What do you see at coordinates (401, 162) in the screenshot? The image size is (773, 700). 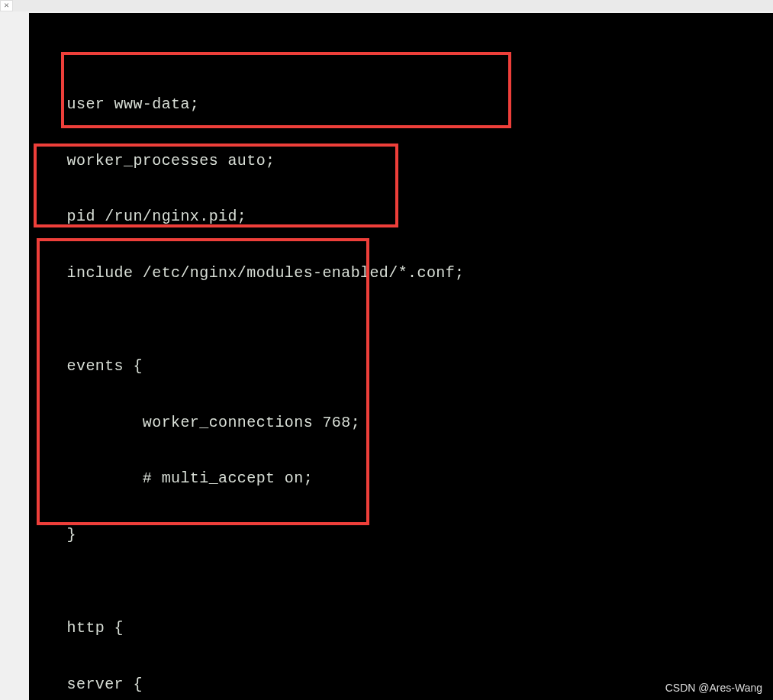 I see `code-line: worker_processes auto;` at bounding box center [401, 162].